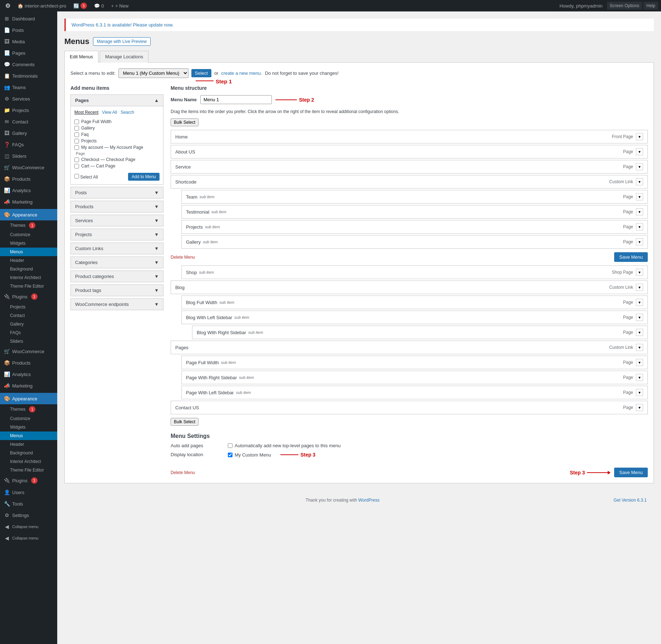 This screenshot has width=661, height=644. Describe the element at coordinates (640, 392) in the screenshot. I see `page-left-sidebar-expand-button: ▼` at that location.